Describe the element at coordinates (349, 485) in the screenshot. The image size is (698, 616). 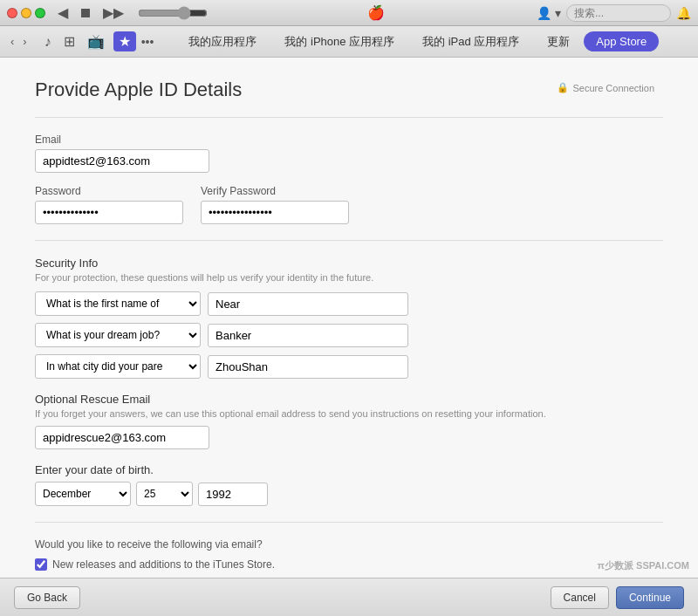
I see `dob-section: Enter your date of birth. January Februa…` at that location.